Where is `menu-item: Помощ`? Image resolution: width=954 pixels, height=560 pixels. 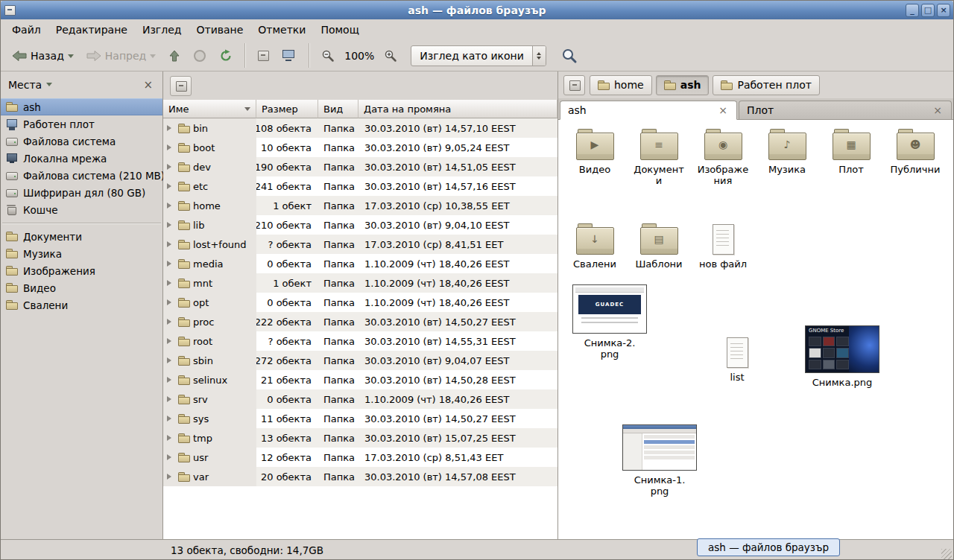
menu-item: Помощ is located at coordinates (340, 30).